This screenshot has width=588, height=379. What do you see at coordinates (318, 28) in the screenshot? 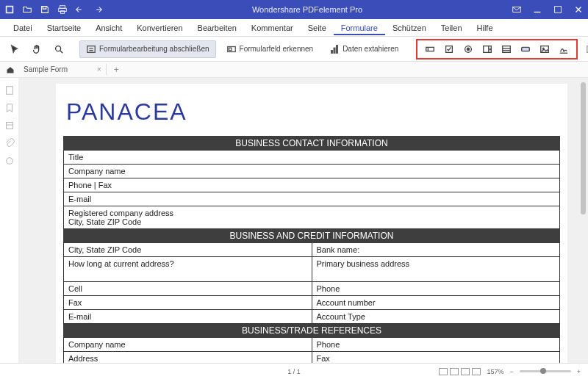
I see `menu-seite: Seite` at bounding box center [318, 28].